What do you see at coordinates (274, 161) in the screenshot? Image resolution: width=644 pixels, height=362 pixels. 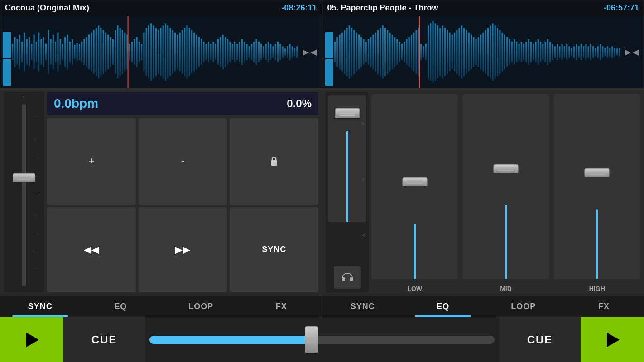 I see `bpm-lock-button` at bounding box center [274, 161].